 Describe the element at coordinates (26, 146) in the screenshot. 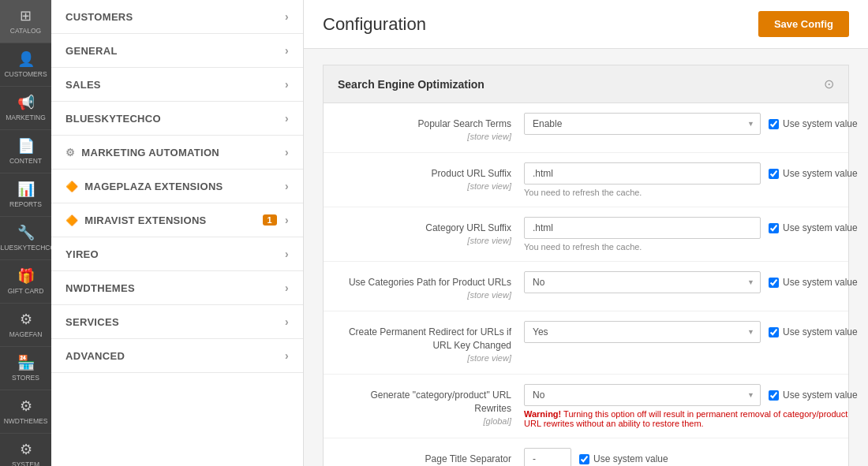

I see `content-icon: 📄` at that location.